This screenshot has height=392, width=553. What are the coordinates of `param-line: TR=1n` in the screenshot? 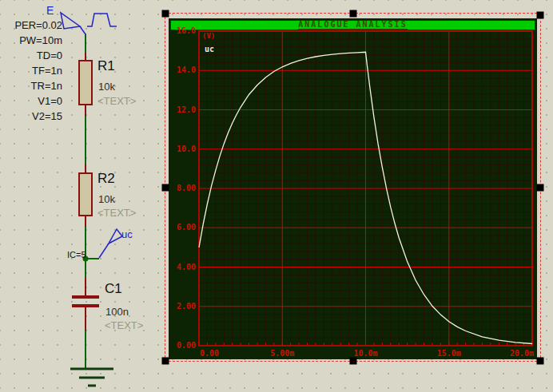 It's located at (34, 86).